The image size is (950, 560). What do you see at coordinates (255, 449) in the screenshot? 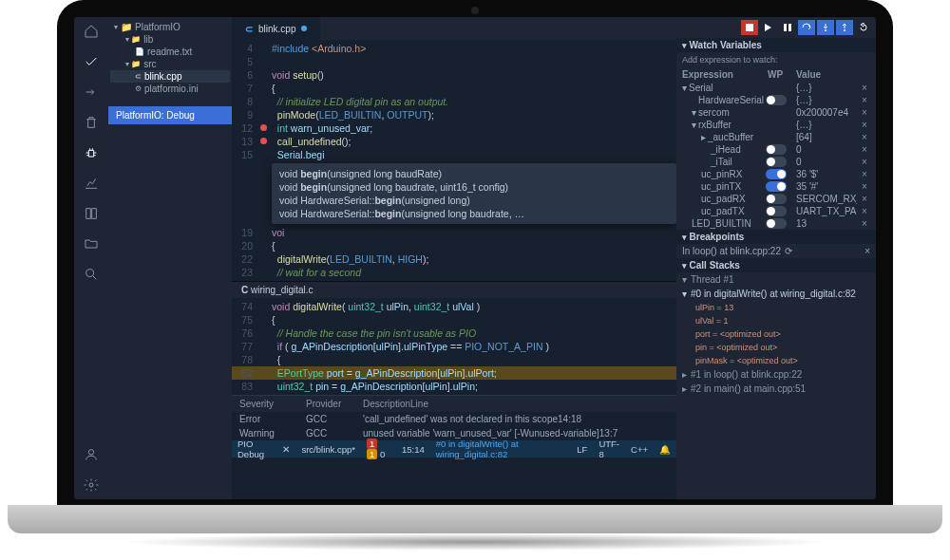
I see `status-config: PIO Debug` at bounding box center [255, 449].